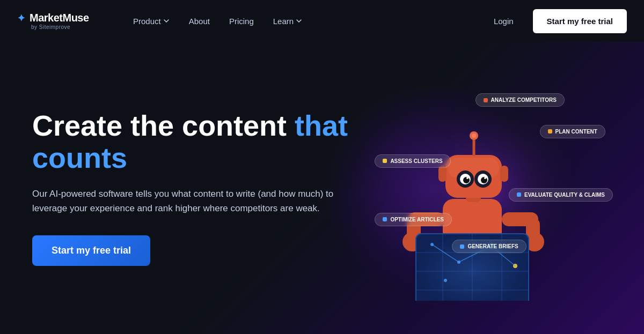 This screenshot has width=644, height=334. What do you see at coordinates (580, 21) in the screenshot?
I see `nav-trial-button: Start my free trial` at bounding box center [580, 21].